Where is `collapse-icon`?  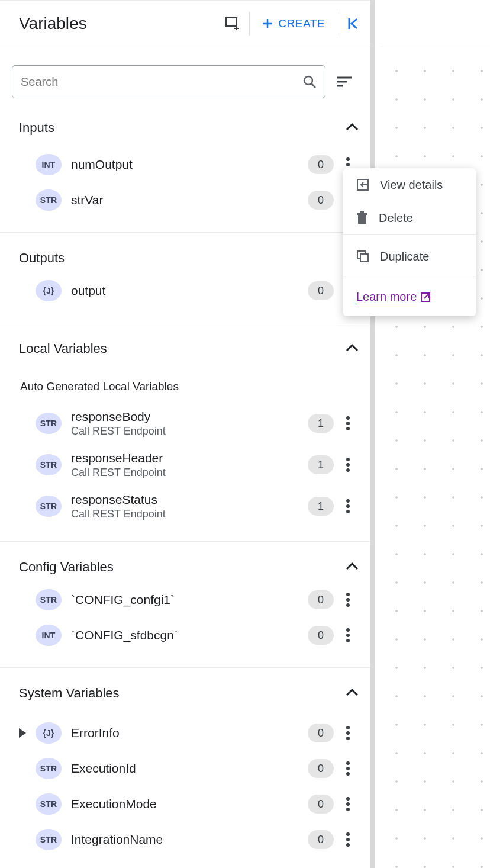 collapse-icon is located at coordinates (354, 24).